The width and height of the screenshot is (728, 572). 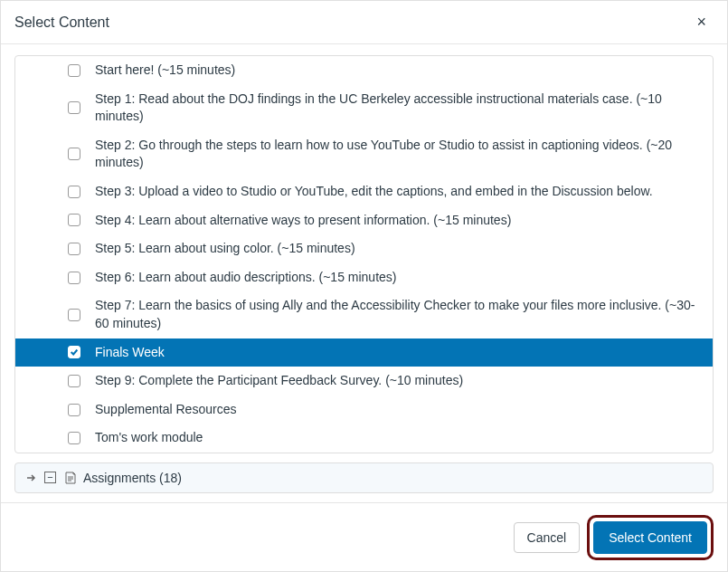 I want to click on list-item: Supplemental Resources, so click(x=364, y=410).